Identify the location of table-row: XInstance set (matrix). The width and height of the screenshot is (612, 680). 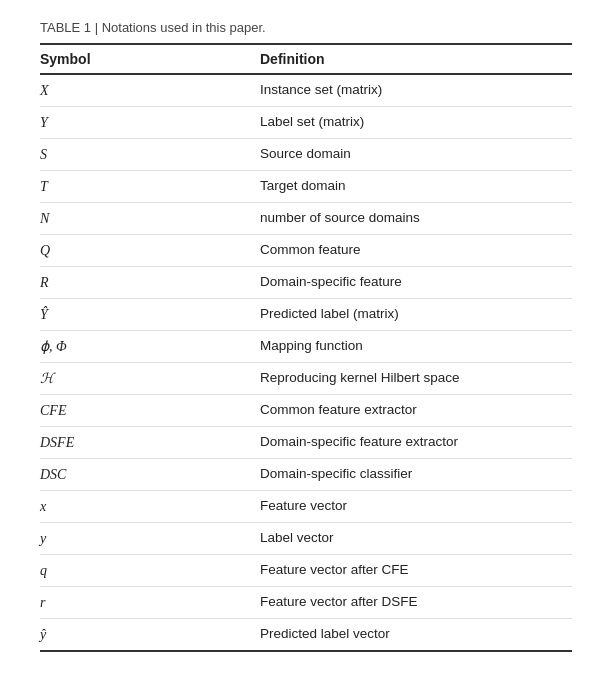
(306, 90).